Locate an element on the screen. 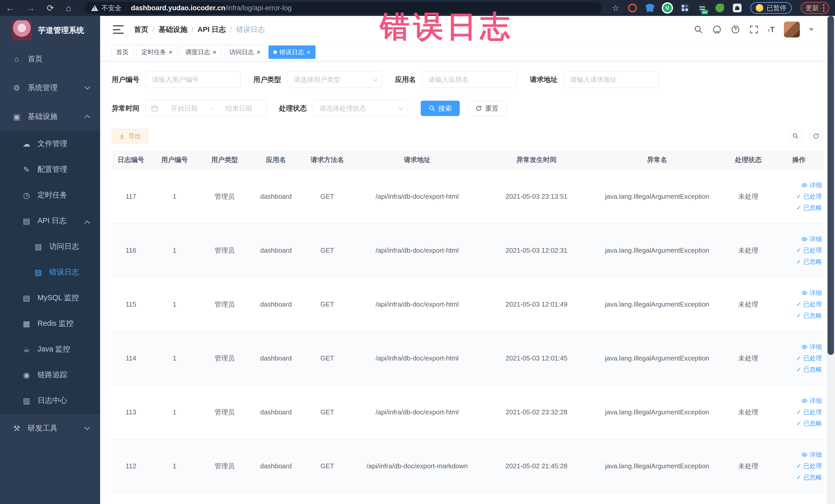  browser-forward-button: → is located at coordinates (30, 8).